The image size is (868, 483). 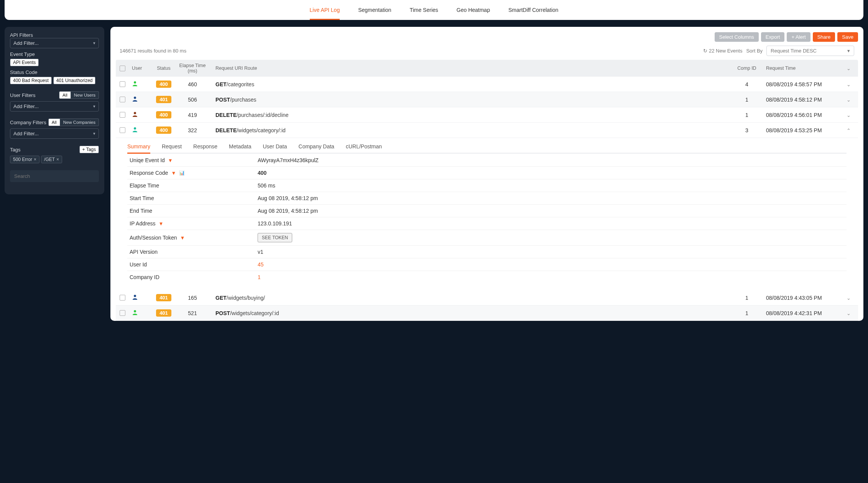 I want to click on uri-path: /purchases/:id/decline, so click(x=262, y=115).